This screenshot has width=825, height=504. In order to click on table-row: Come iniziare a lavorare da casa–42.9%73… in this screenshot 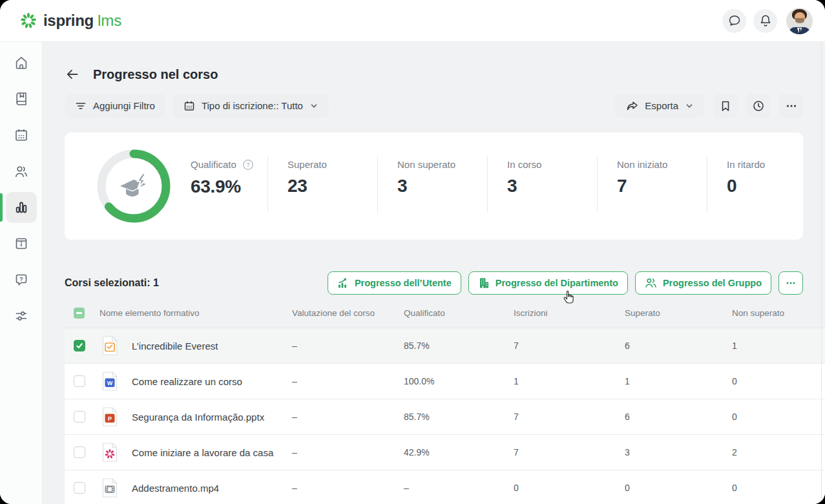, I will do `click(444, 452)`.